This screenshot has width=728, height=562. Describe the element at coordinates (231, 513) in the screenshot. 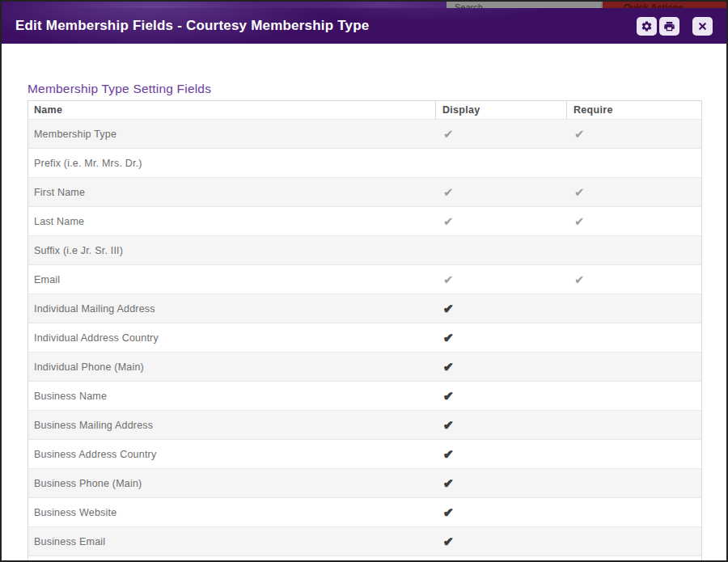

I see `field-name-label: Business Website` at that location.